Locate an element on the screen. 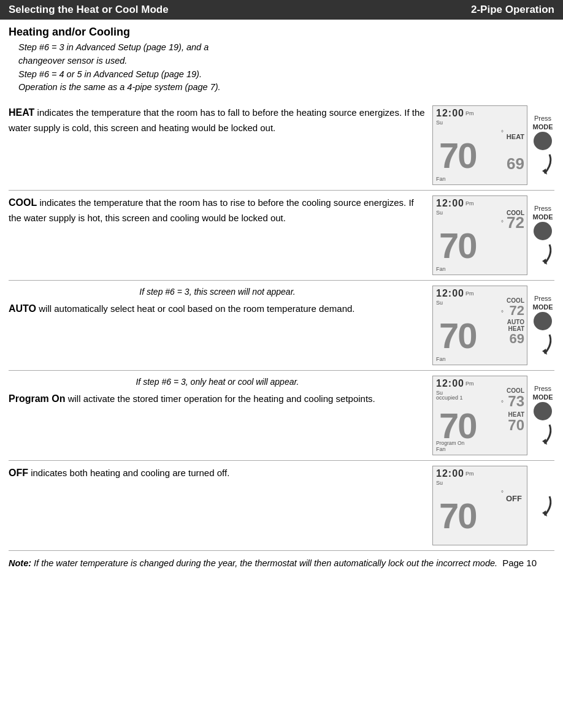 The width and height of the screenshot is (563, 728). cool-degree: ° is located at coordinates (502, 223).